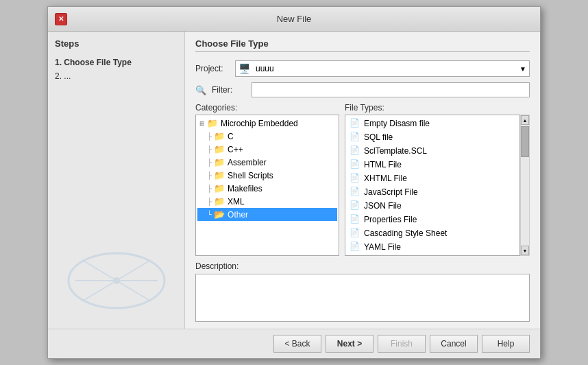 This screenshot has height=365, width=588. I want to click on categories-tree: ⊞ 📁 Microchip Embedded ├ 📁 C ├, so click(267, 185).